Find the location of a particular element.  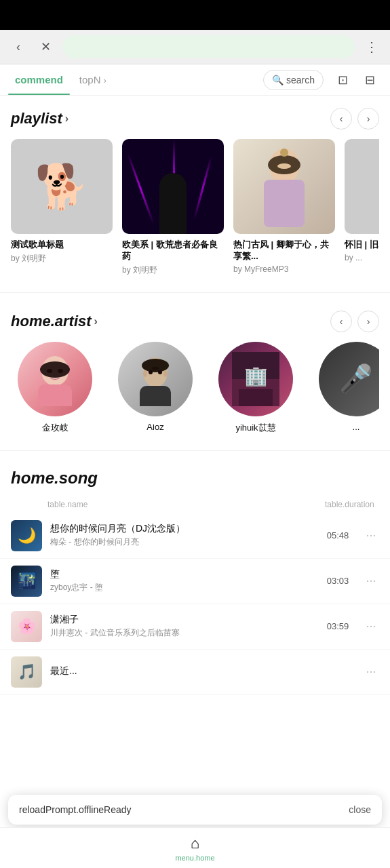

toast-close-button: close is located at coordinates (359, 810).